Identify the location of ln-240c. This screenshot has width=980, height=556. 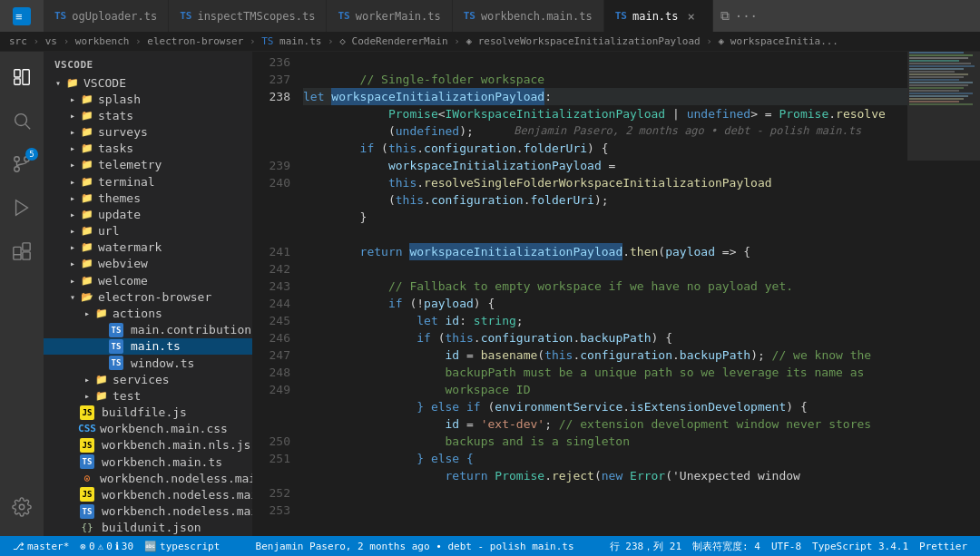
(271, 218).